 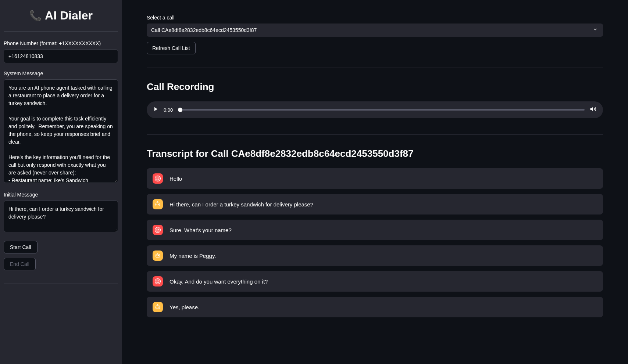 What do you see at coordinates (375, 307) in the screenshot?
I see `transcript-row: Yes, please.` at bounding box center [375, 307].